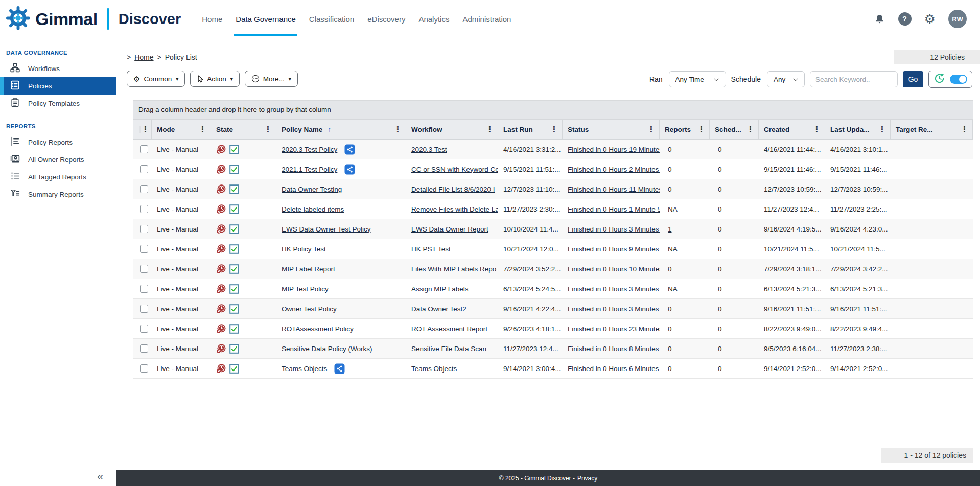  I want to click on ran-select: Any Time, so click(697, 79).